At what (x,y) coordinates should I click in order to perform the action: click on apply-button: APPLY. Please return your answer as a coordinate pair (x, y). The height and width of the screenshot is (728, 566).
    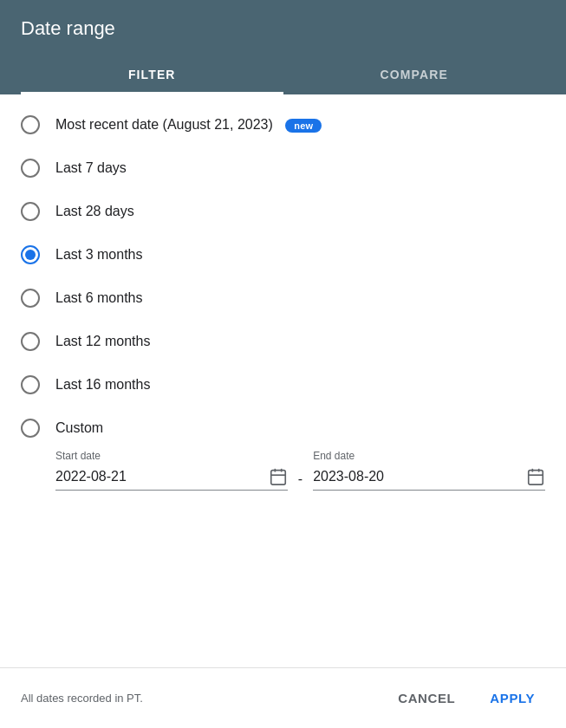
    Looking at the image, I should click on (512, 699).